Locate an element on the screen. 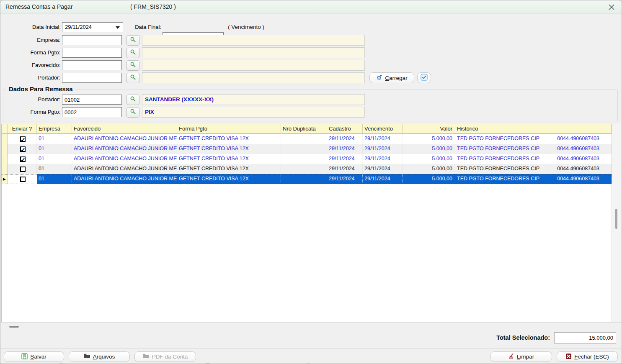  current-row-arrow-icon: ▶ is located at coordinates (5, 179).